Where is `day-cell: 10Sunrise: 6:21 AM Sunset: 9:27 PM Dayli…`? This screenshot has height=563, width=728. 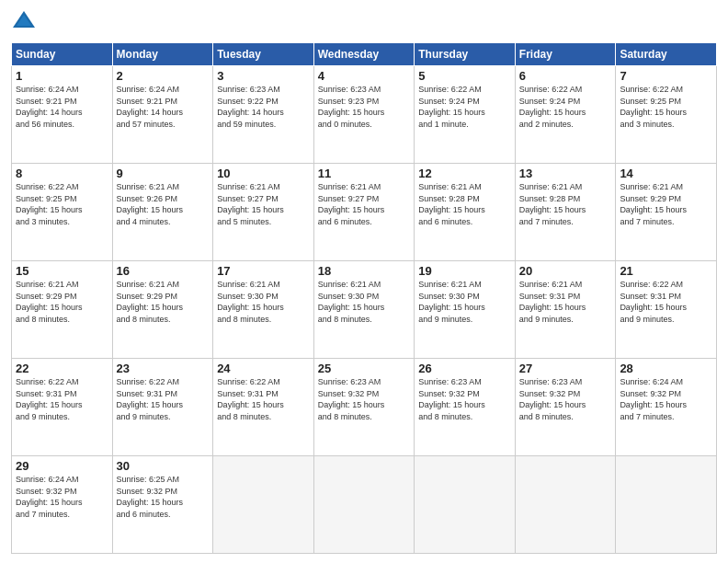 day-cell: 10Sunrise: 6:21 AM Sunset: 9:27 PM Dayli… is located at coordinates (264, 213).